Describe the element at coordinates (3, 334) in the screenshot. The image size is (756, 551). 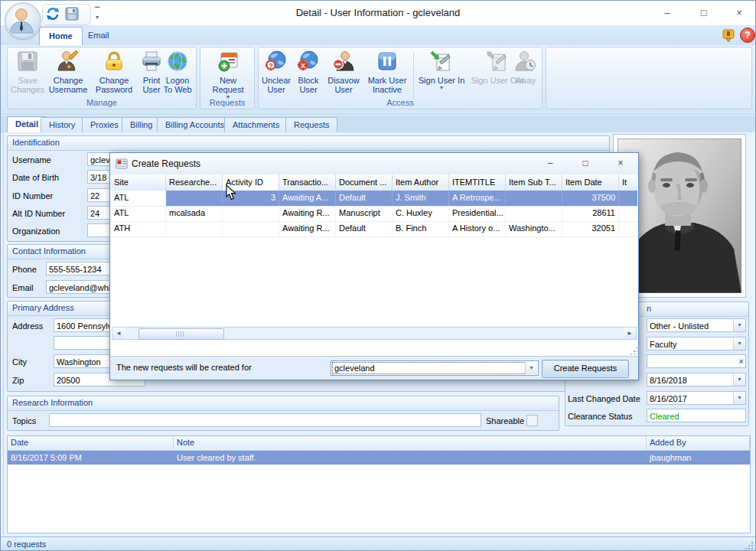
I see `panel-border` at that location.